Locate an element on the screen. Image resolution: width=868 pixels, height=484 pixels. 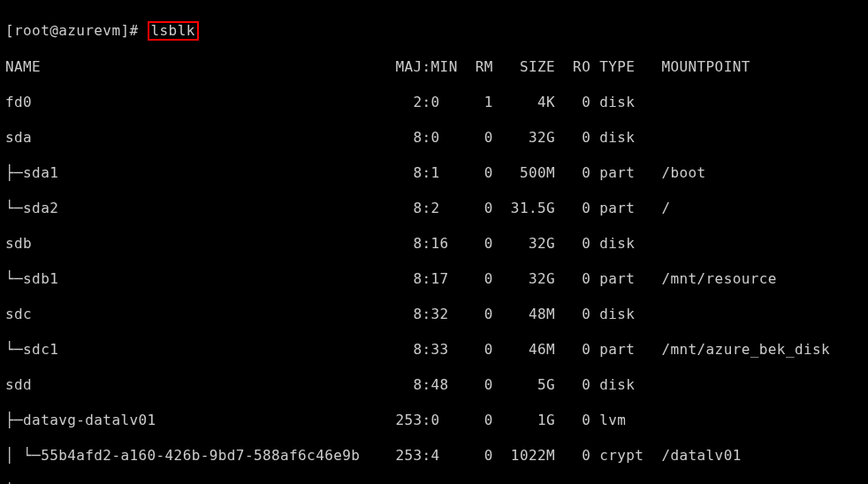
lsblk-row: ├─sda1 8:1 0 500M 0 part /boot is located at coordinates (434, 173).